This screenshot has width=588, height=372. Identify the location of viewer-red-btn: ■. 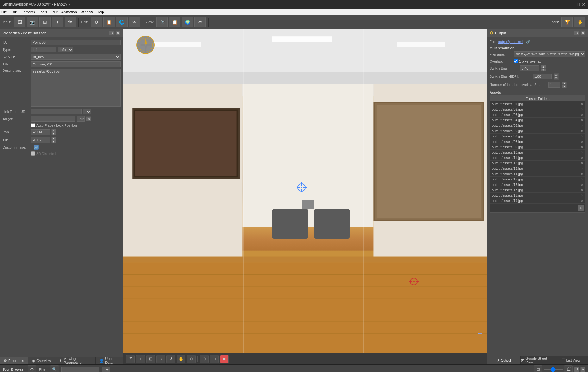
(224, 359).